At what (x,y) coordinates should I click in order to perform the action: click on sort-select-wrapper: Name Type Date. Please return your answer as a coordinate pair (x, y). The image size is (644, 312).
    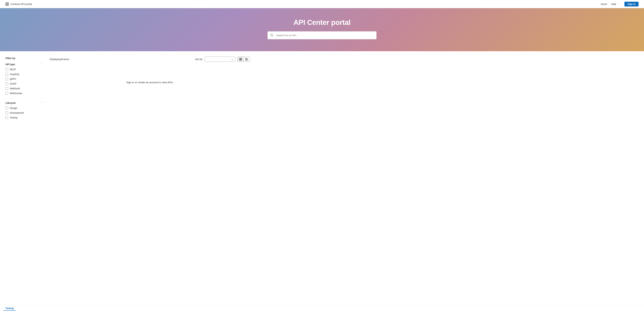
    Looking at the image, I should click on (220, 59).